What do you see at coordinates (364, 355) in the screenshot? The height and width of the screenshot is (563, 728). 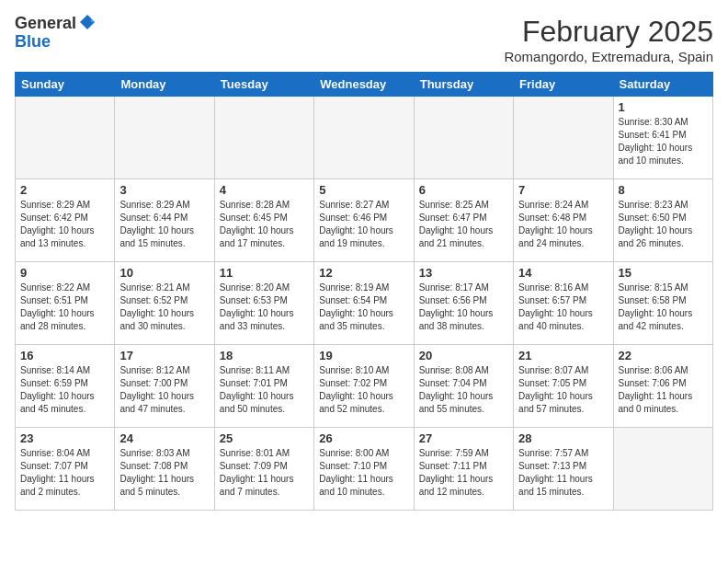 I see `day-number: 19` at bounding box center [364, 355].